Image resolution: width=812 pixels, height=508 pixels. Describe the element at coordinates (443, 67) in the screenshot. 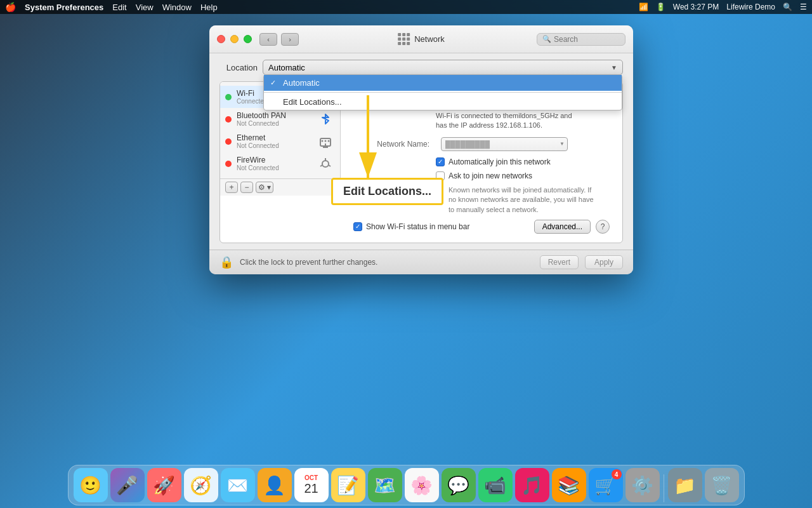

I see `location-dropdown: Automatic ▼ ✓ Automatic Edit Locations..…` at that location.